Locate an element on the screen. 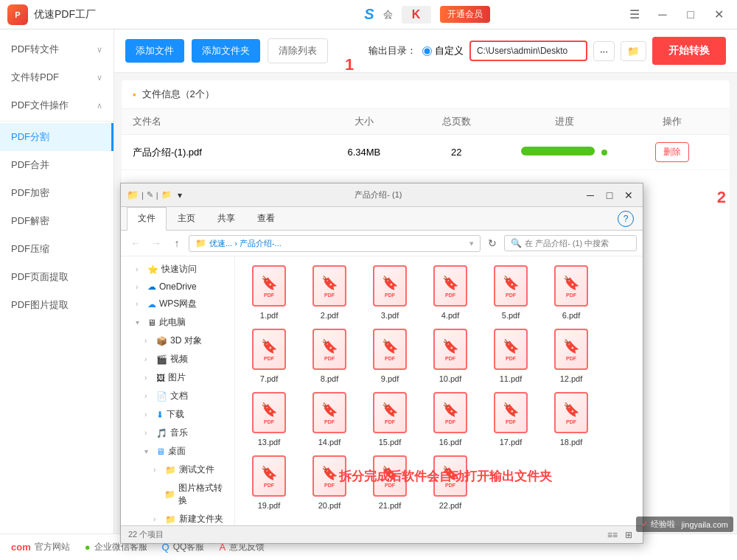  tree-item-img-convert: 📁 图片格式转换 is located at coordinates (178, 494).